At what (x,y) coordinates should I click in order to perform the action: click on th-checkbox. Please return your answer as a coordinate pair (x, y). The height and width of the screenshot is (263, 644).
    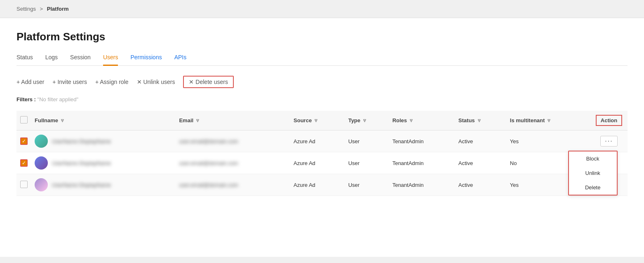
    Looking at the image, I should click on (24, 121).